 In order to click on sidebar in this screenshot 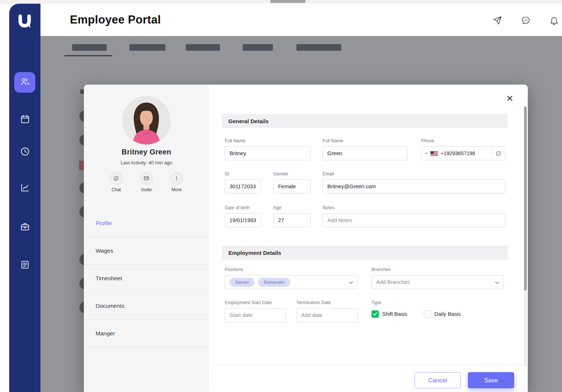, I will do `click(25, 198)`.